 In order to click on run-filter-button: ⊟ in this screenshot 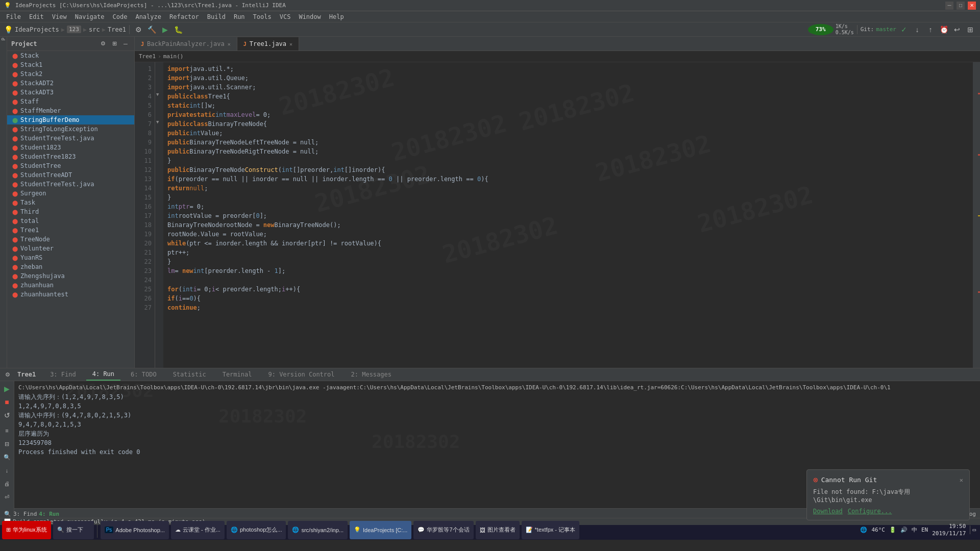, I will do `click(7, 444)`.